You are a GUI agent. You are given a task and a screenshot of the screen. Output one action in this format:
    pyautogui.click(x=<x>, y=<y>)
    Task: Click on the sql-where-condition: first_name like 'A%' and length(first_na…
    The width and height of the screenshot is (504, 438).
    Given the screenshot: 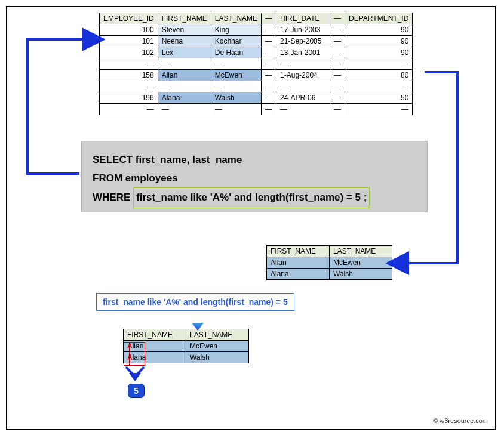 What is the action you would take?
    pyautogui.click(x=251, y=198)
    